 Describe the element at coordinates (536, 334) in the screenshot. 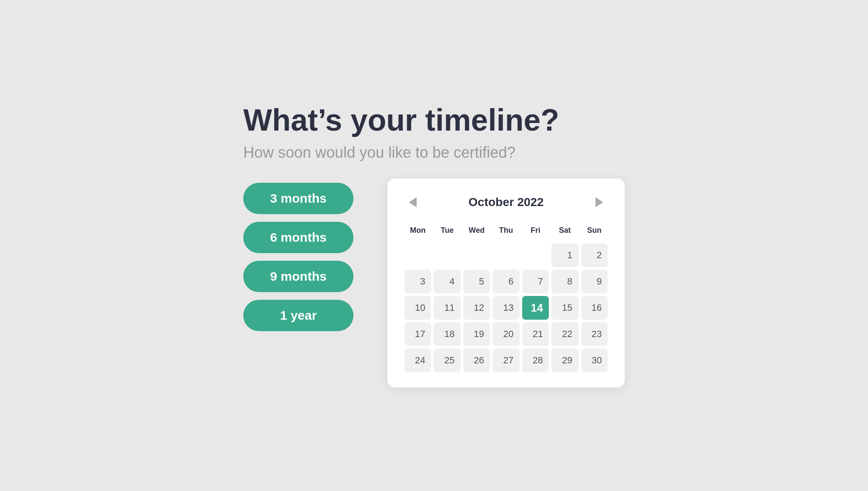

I see `day-cell-21: 21` at that location.